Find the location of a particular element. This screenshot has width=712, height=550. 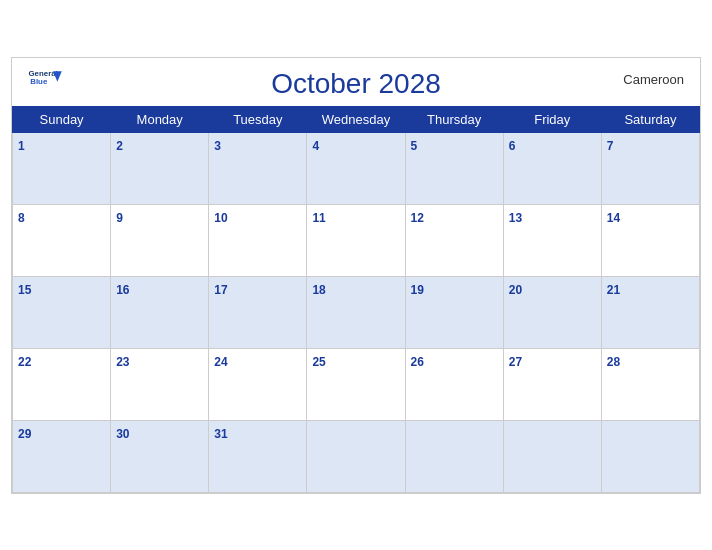

day-cell: 11 is located at coordinates (356, 240).